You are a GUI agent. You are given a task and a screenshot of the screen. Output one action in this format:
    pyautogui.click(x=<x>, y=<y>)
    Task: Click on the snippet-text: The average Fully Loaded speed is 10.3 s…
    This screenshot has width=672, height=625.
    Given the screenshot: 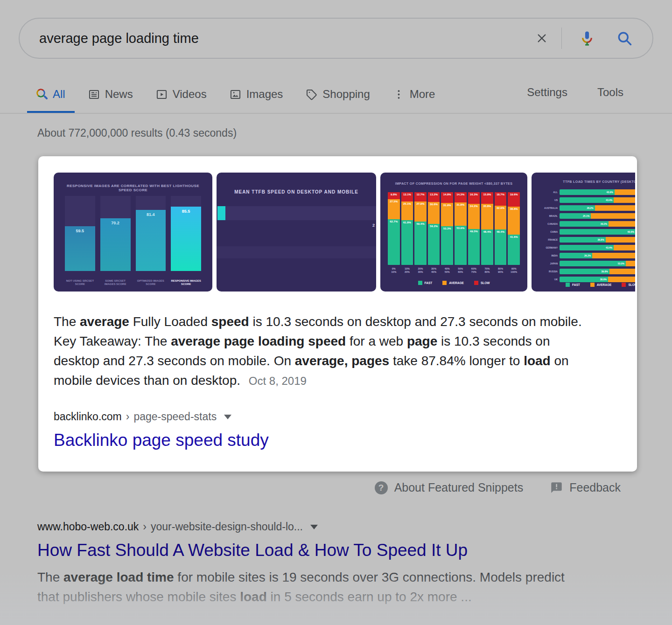 What is the action you would take?
    pyautogui.click(x=323, y=352)
    